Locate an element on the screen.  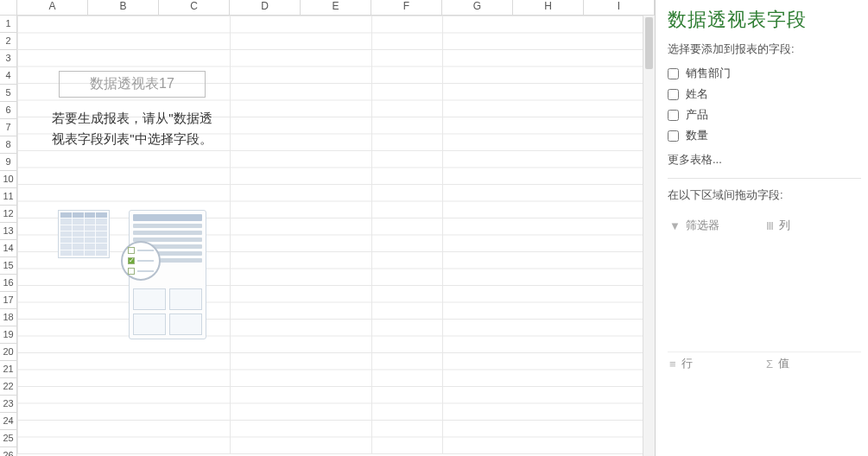
zone-rows: ≡ 行 is located at coordinates (716, 382).